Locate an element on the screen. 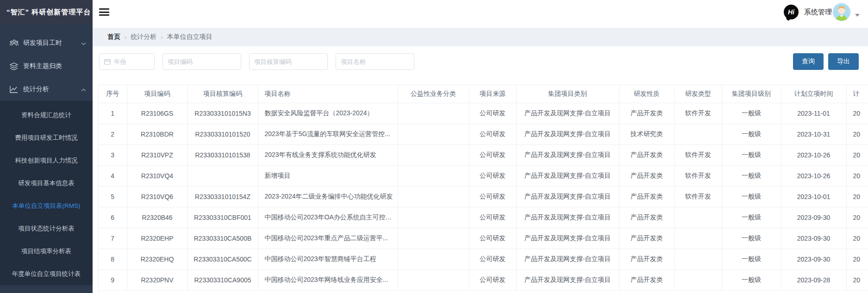 The width and height of the screenshot is (868, 293). cell-6-10: 2023-09-30 is located at coordinates (814, 238).